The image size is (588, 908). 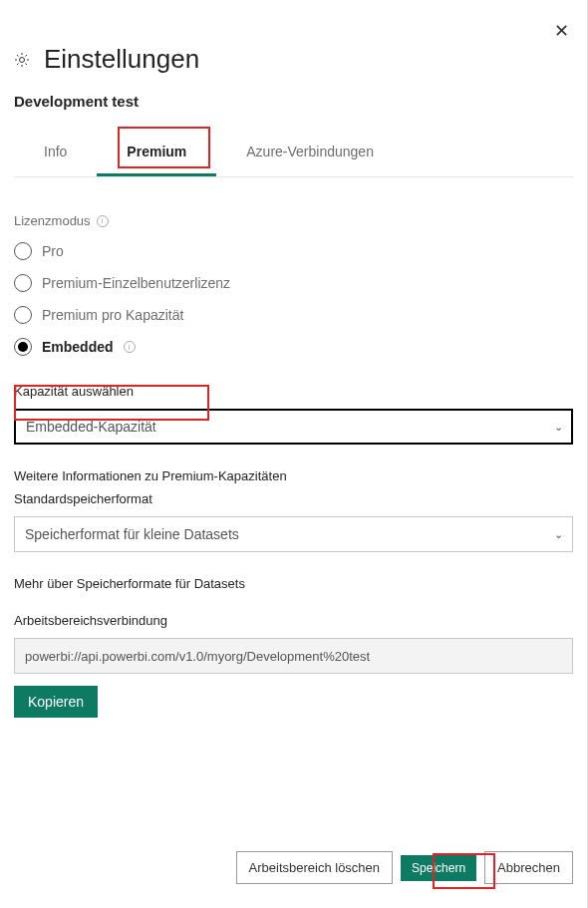 I want to click on storage-label: Standardspeicherformat, so click(x=293, y=498).